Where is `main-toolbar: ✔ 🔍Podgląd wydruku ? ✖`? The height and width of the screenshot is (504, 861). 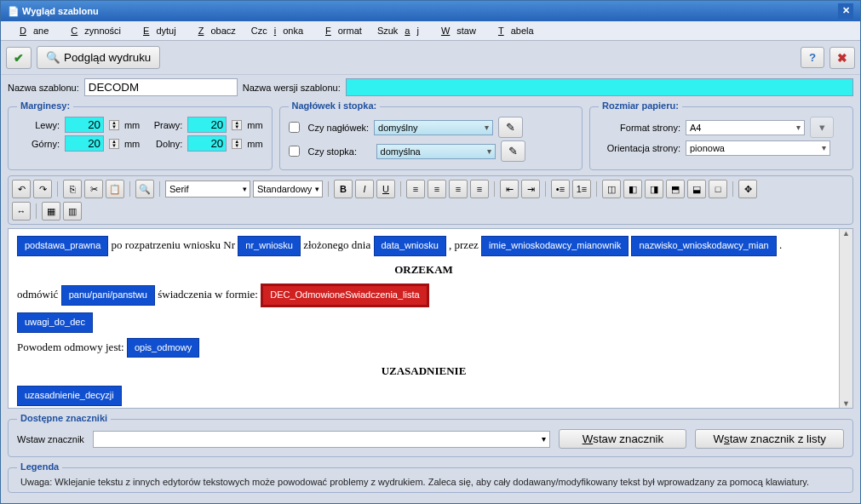
main-toolbar: ✔ 🔍Podgląd wydruku ? ✖ is located at coordinates (431, 58).